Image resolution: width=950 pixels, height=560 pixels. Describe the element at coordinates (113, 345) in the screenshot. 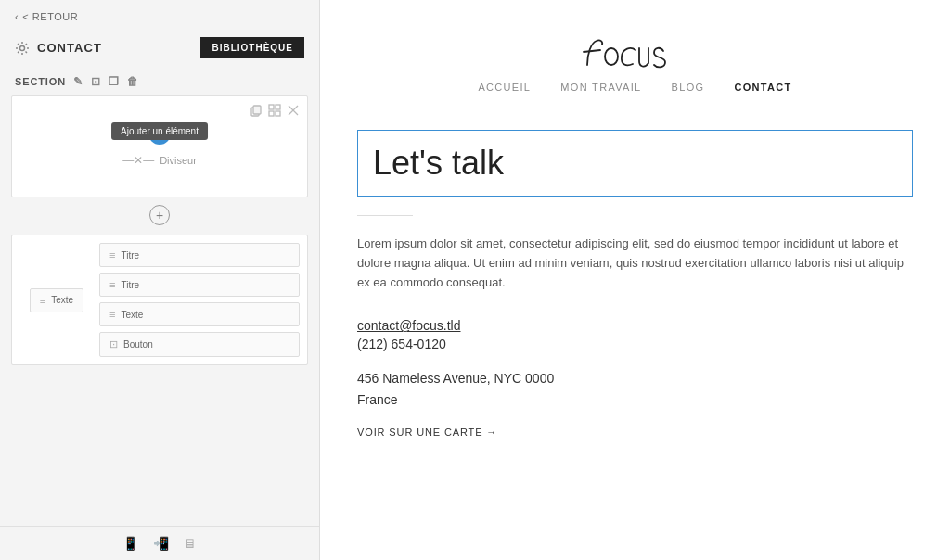

I see `bouton-icon: ⊡` at that location.